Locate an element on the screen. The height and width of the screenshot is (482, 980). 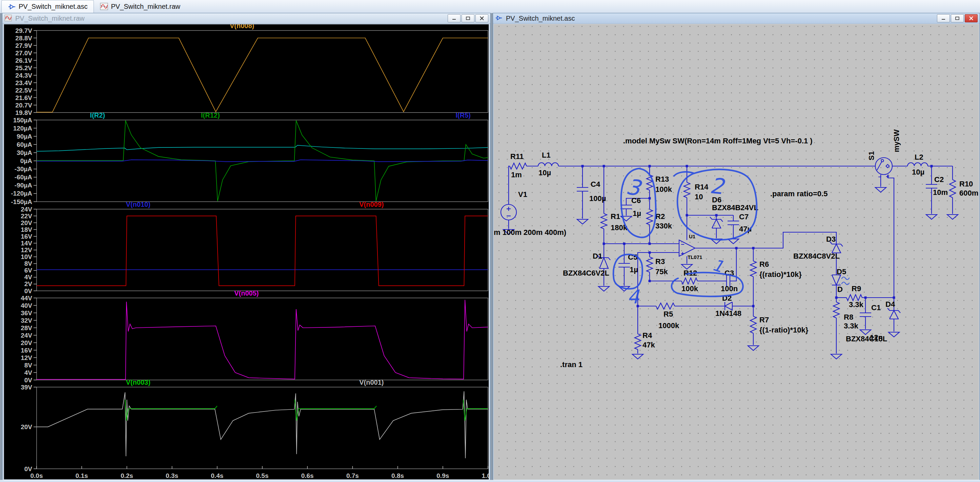
y-axis-tick-label: 0µA is located at coordinates (27, 161).